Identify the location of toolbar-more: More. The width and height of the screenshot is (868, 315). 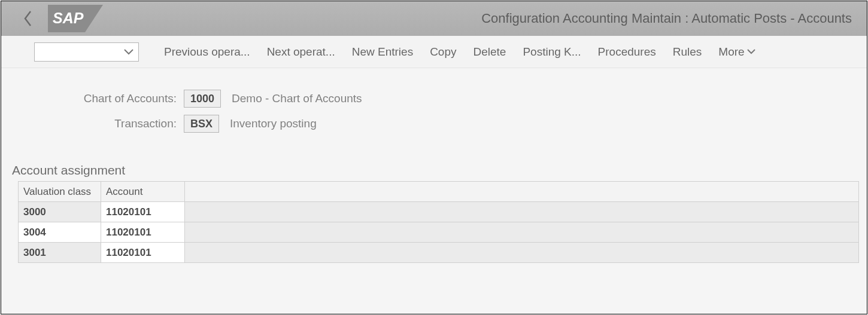
(736, 52).